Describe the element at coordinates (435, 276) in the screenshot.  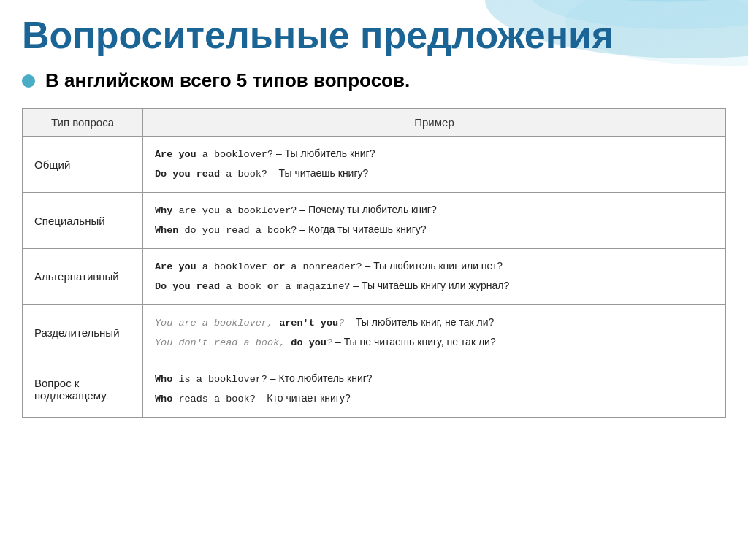
I see `example-cell: Are you a booklover or a nonreader? – Ты…` at that location.